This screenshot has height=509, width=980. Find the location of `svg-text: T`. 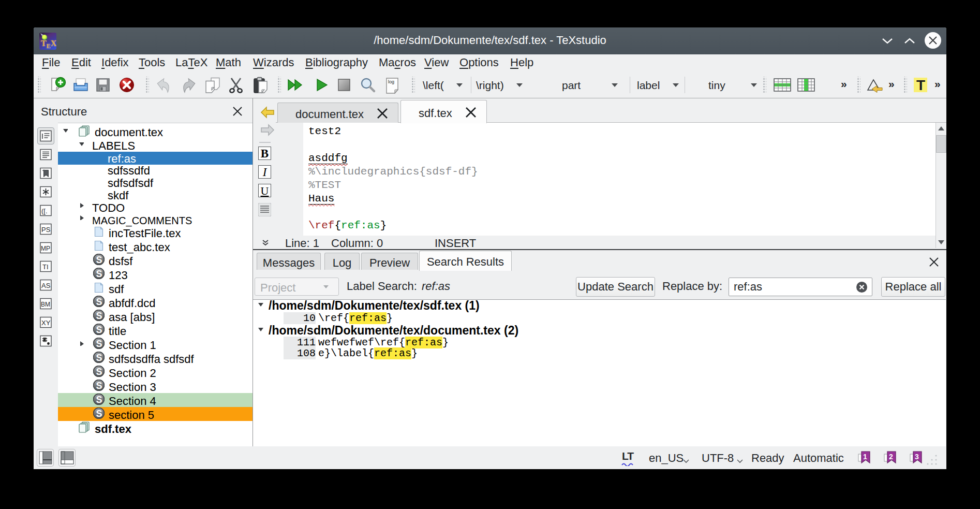

svg-text: T is located at coordinates (921, 85).